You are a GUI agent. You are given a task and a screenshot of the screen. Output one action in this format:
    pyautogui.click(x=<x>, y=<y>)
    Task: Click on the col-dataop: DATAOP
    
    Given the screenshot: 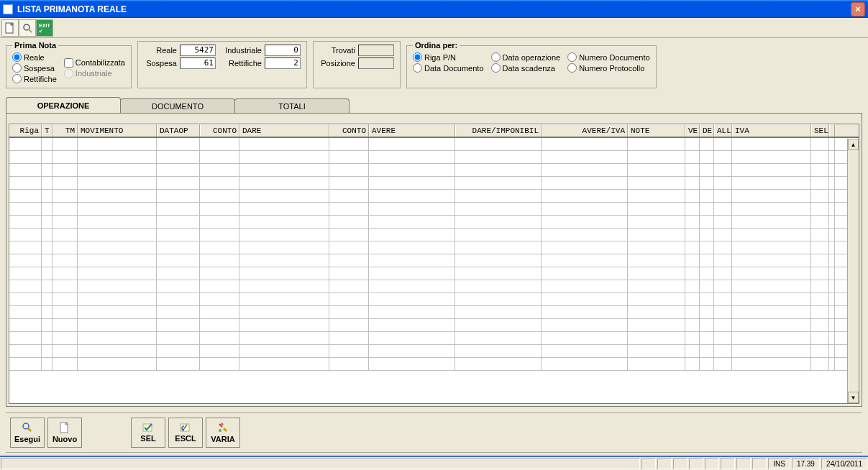 What is the action you would take?
    pyautogui.click(x=178, y=131)
    